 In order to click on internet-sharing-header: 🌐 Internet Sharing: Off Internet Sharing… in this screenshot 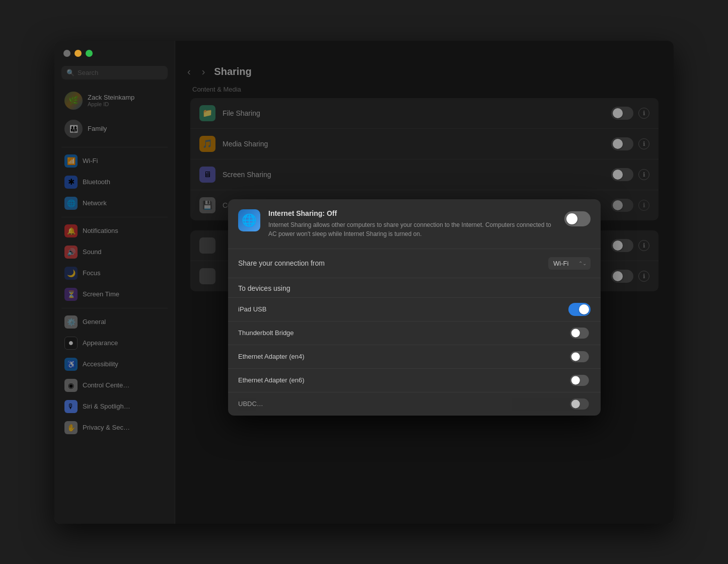, I will do `click(414, 224)`.